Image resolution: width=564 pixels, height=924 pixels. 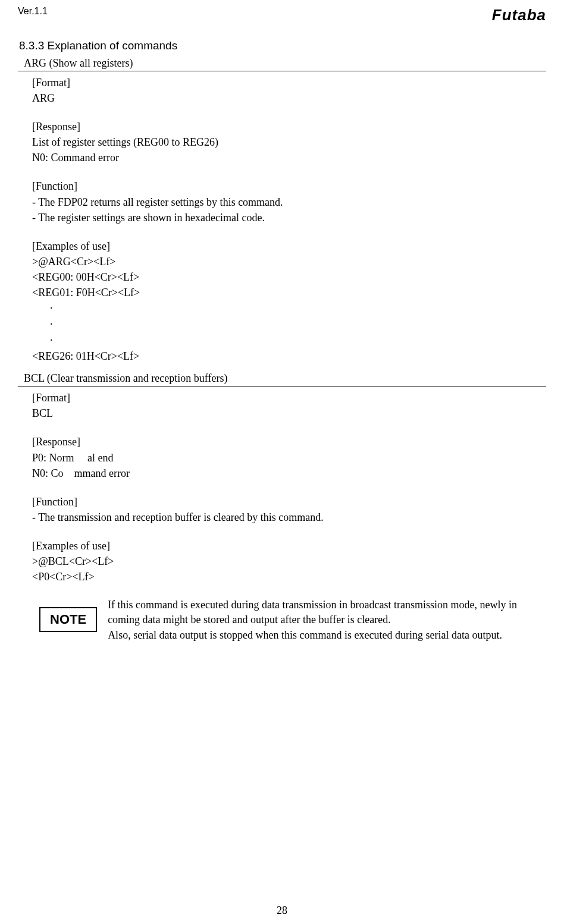 I want to click on response-line: List of register settings (REG00 to REG2…, so click(x=289, y=142).